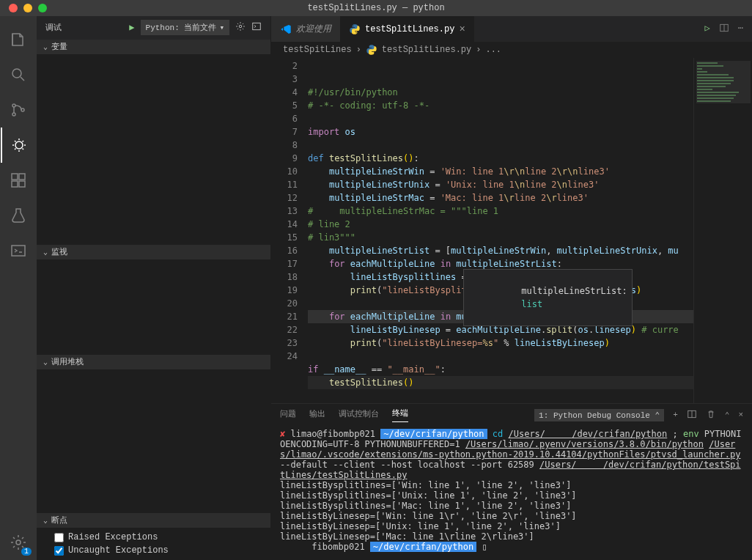 This screenshot has width=752, height=560. I want to click on settings-badge: 1, so click(26, 551).